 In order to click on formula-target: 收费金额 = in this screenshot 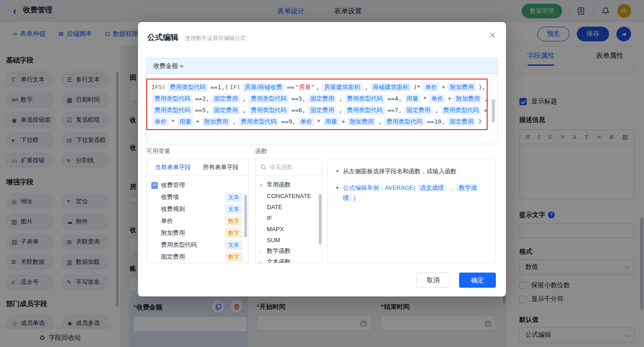, I will do `click(322, 66)`.